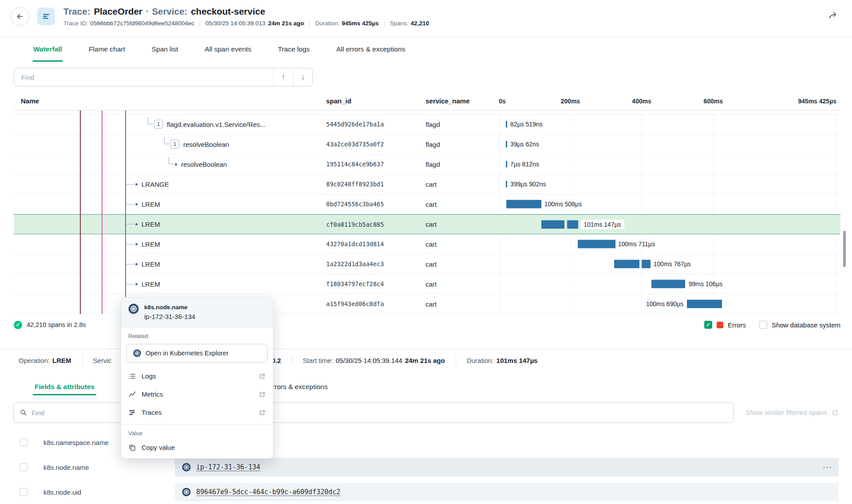  Describe the element at coordinates (228, 467) in the screenshot. I see `attribute-value-text: ip-172-31-36-134` at that location.